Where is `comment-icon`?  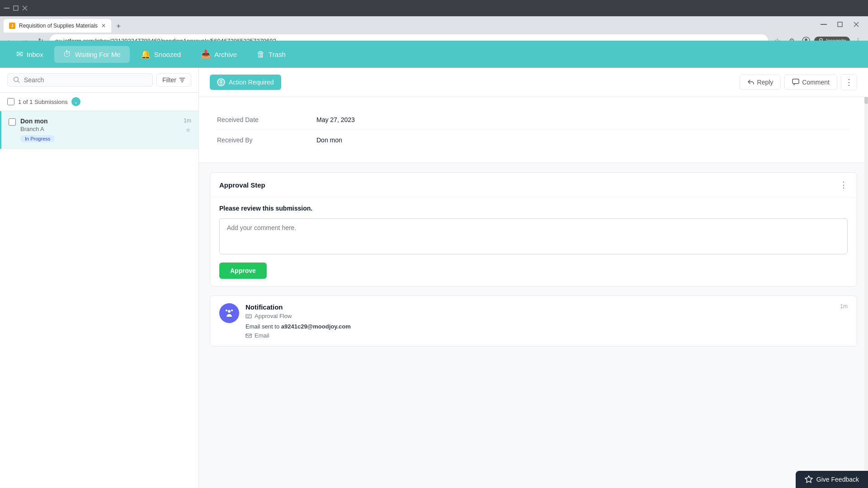 comment-icon is located at coordinates (796, 82).